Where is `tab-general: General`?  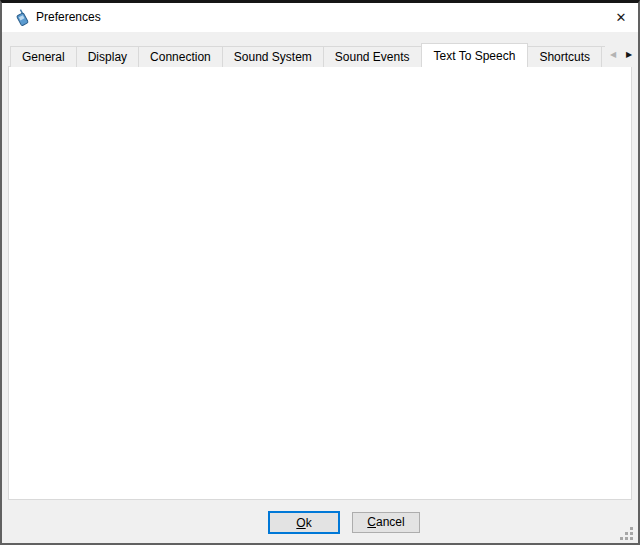 tab-general: General is located at coordinates (44, 56).